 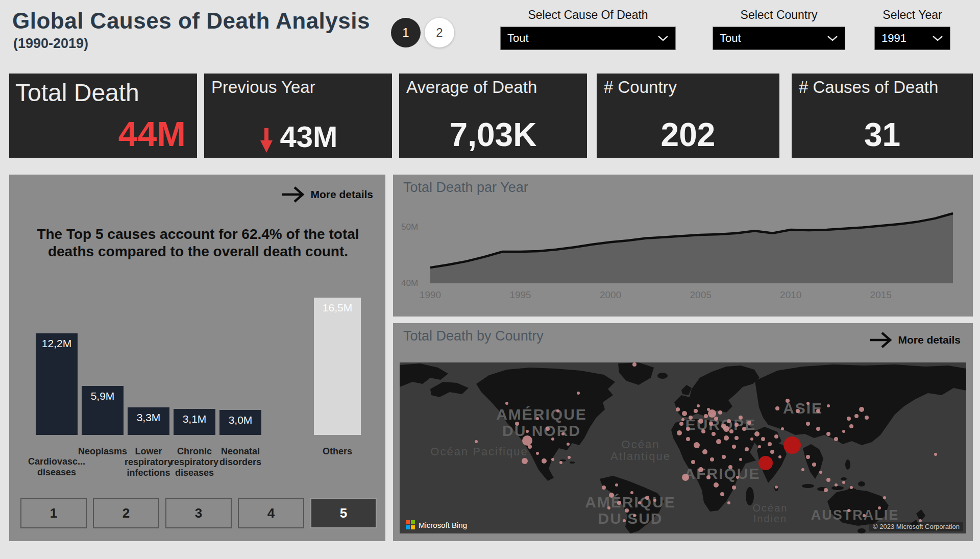 I want to click on year-dropdown: 1991, so click(x=913, y=38).